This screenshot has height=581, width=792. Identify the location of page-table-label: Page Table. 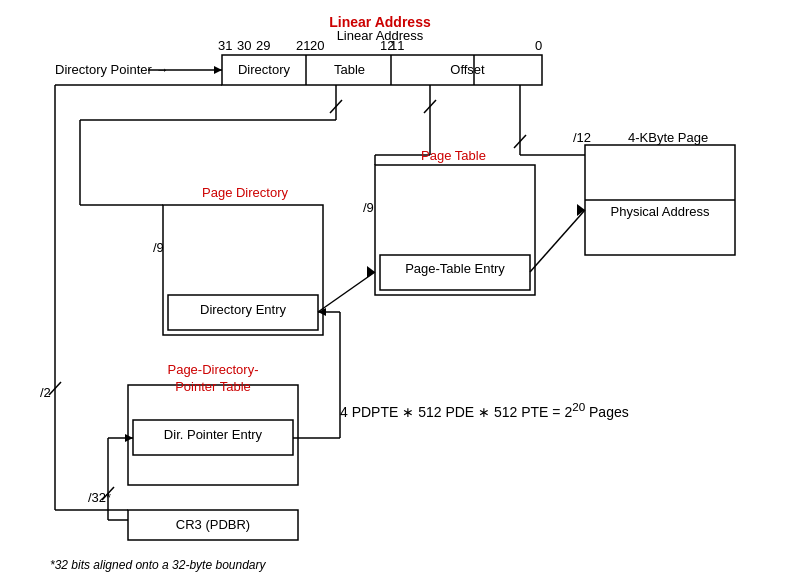
(454, 156).